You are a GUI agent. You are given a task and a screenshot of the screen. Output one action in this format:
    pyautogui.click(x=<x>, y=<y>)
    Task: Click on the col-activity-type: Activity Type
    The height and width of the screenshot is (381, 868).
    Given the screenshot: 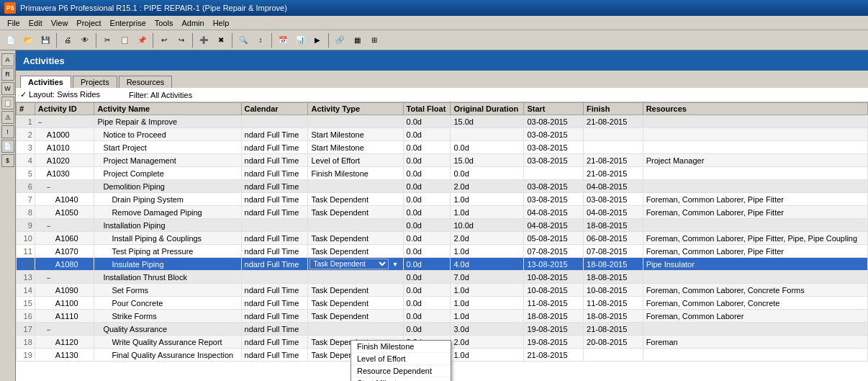 What is the action you would take?
    pyautogui.click(x=356, y=109)
    